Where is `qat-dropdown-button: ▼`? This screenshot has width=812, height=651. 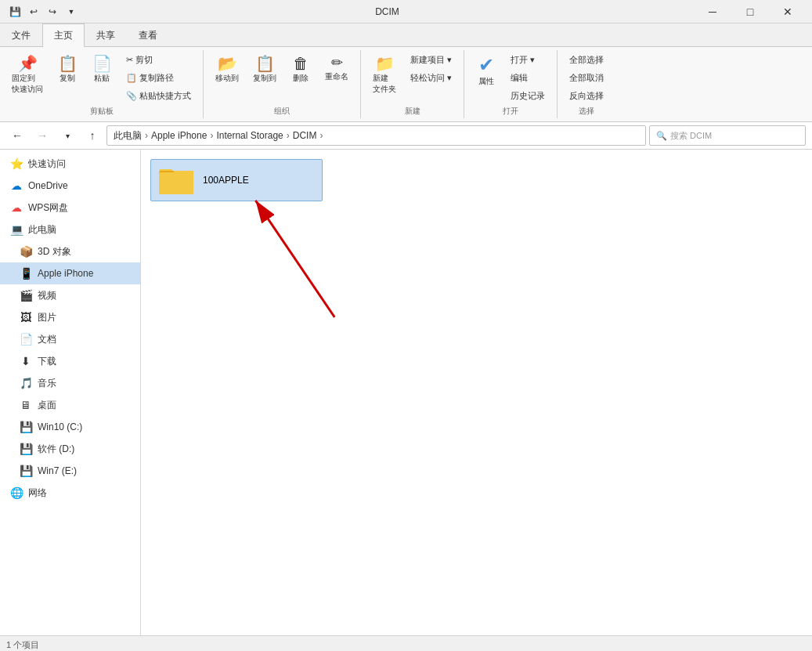
qat-dropdown-button: ▼ is located at coordinates (71, 12).